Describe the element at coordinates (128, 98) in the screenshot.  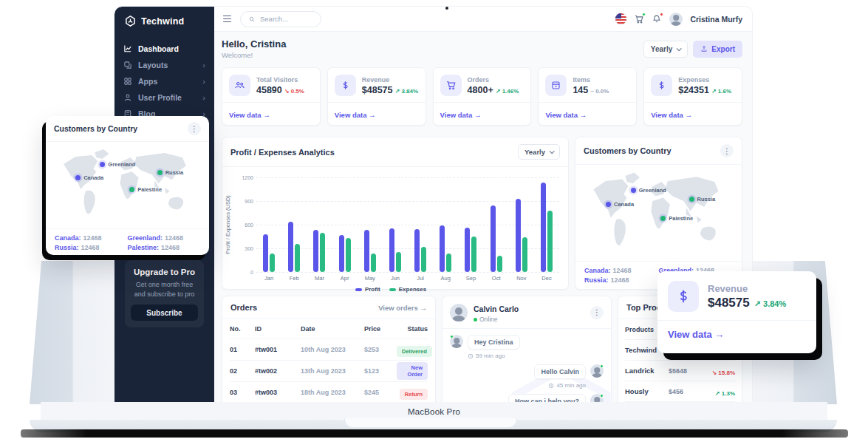
I see `user-icon` at that location.